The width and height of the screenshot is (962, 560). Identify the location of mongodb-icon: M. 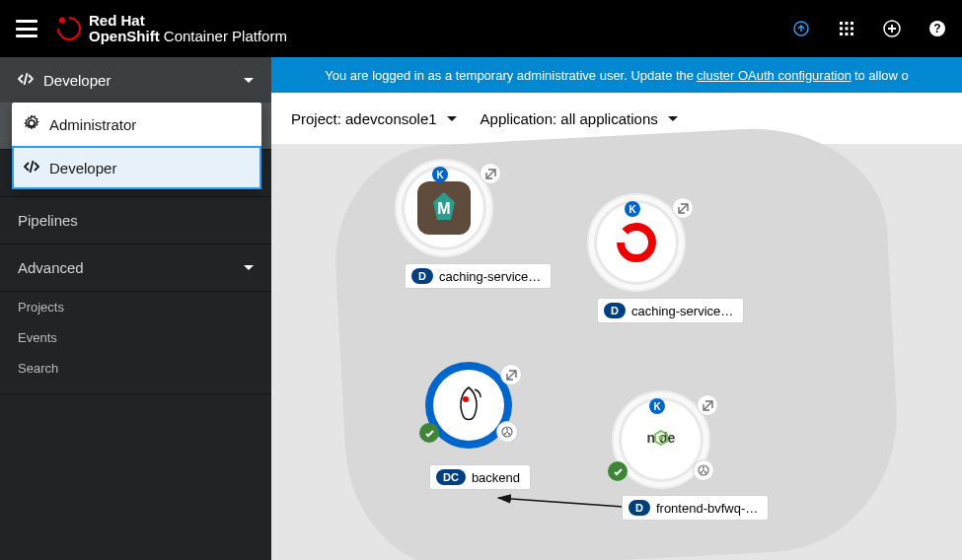
(444, 208).